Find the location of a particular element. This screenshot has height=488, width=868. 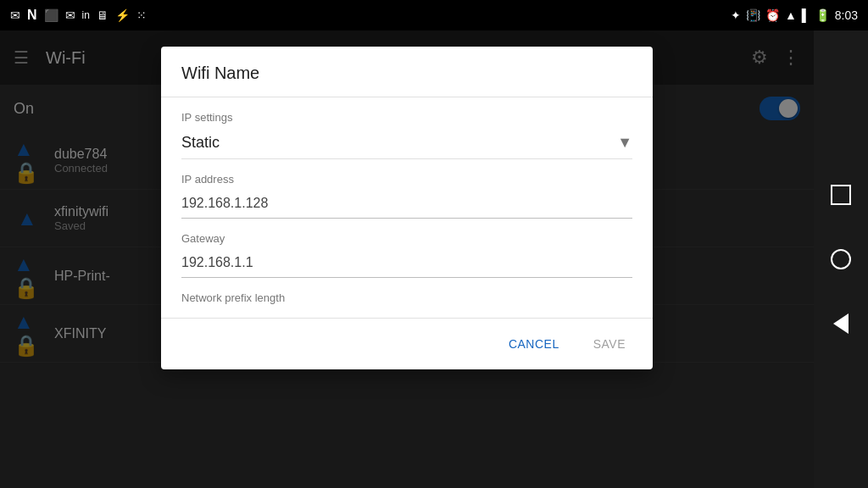

recent-apps-icon is located at coordinates (841, 195).